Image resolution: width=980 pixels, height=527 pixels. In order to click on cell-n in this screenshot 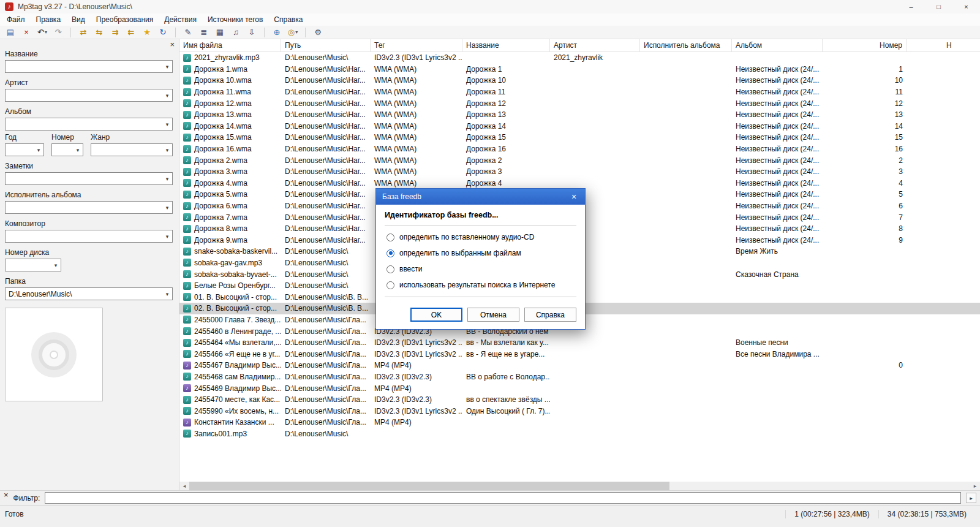, I will do `click(943, 184)`.